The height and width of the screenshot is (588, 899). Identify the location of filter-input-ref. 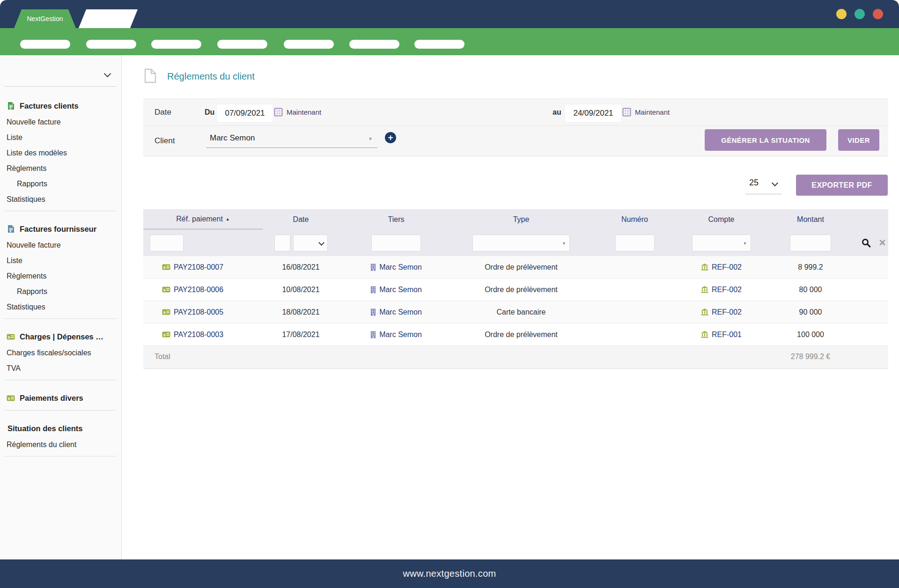
(167, 243).